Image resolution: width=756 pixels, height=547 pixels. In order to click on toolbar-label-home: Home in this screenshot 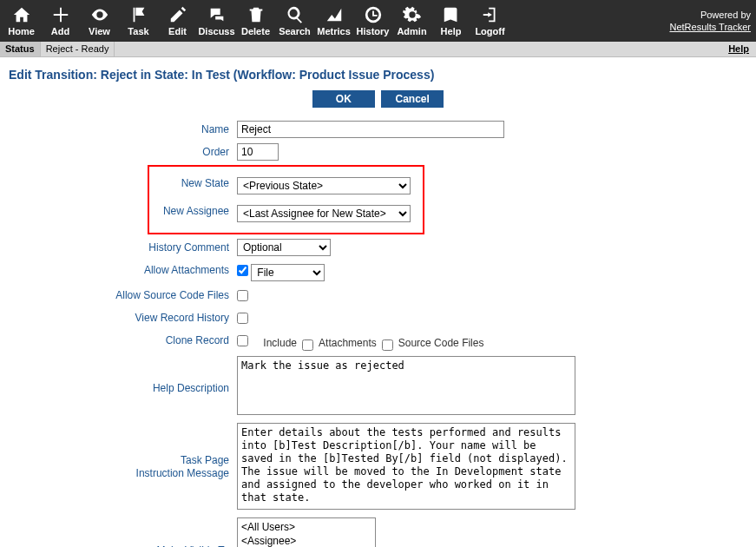, I will do `click(21, 31)`.